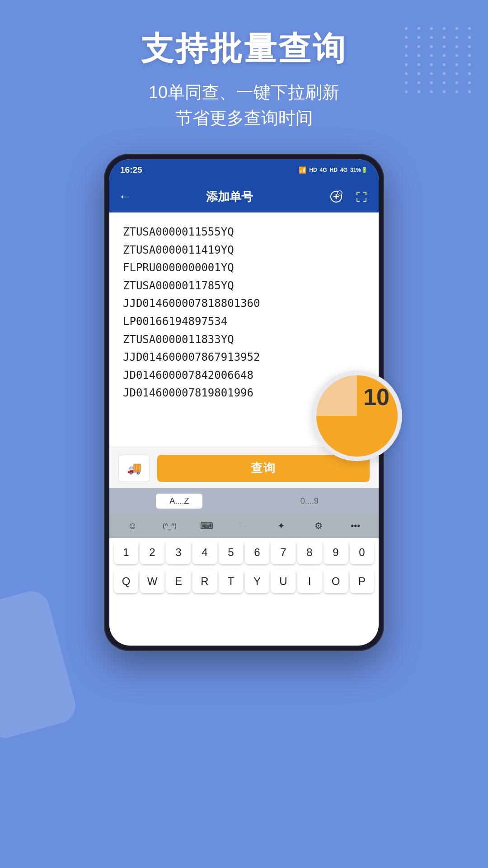 This screenshot has height=868, width=488. What do you see at coordinates (244, 79) in the screenshot?
I see `top-header: 支持批量查询 10单同查、一键下拉刷新 节省更多查询时间` at bounding box center [244, 79].